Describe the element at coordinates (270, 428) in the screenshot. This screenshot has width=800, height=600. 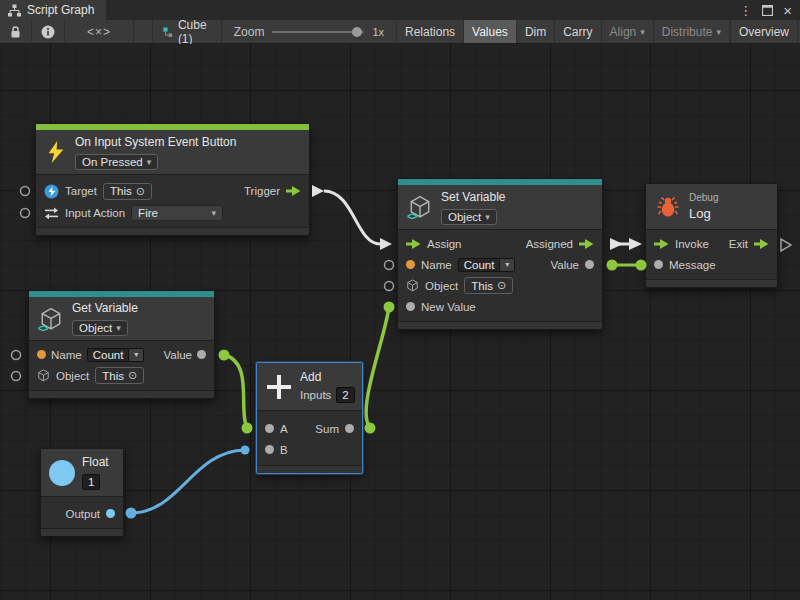
I see `a-port` at that location.